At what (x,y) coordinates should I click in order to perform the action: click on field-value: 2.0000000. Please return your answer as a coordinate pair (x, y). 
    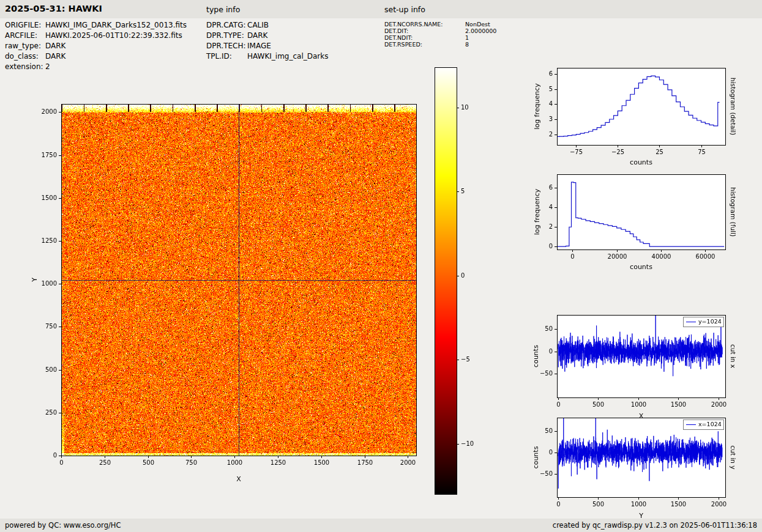
    Looking at the image, I should click on (481, 31).